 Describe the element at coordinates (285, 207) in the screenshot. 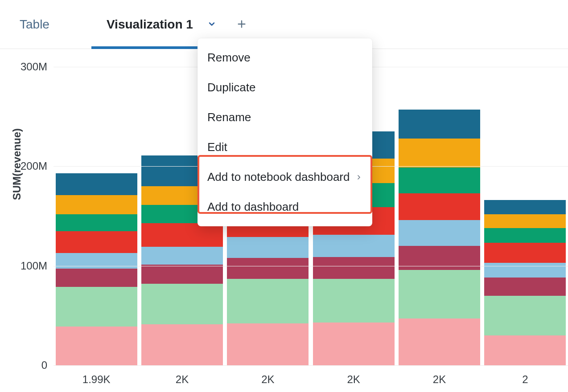

I see `menu-add-to-dashboard: Add to dashboard` at that location.